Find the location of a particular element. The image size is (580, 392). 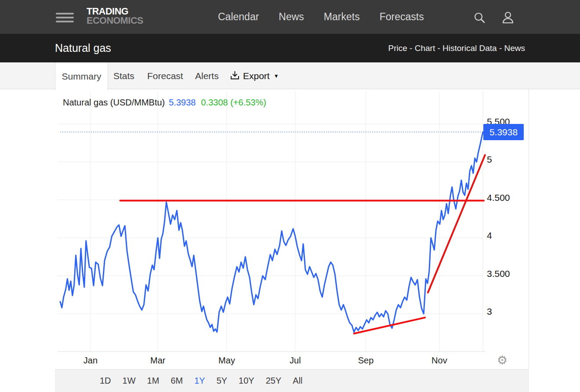

chart-settings-gear-icon: ⚙ is located at coordinates (502, 360).